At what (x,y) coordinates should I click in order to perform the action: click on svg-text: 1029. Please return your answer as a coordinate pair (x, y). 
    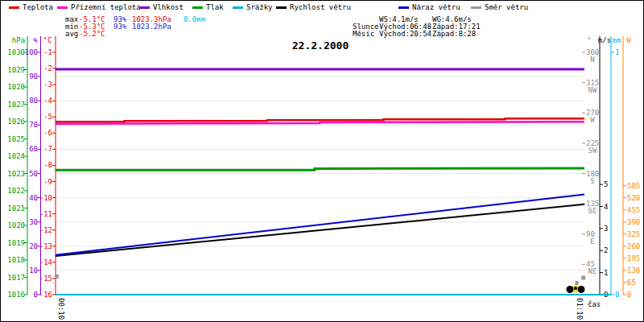
    Looking at the image, I should click on (16, 70).